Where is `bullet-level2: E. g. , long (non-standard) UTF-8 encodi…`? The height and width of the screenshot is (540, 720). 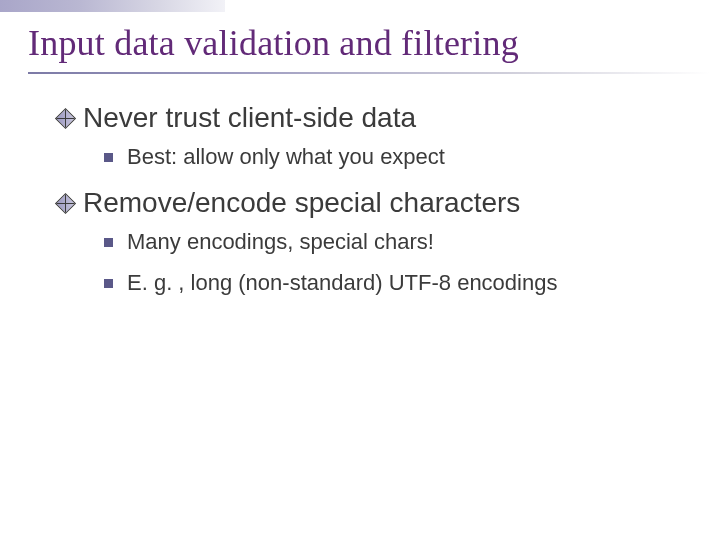
bullet-level2: E. g. , long (non-standard) UTF-8 encodi… is located at coordinates (397, 283).